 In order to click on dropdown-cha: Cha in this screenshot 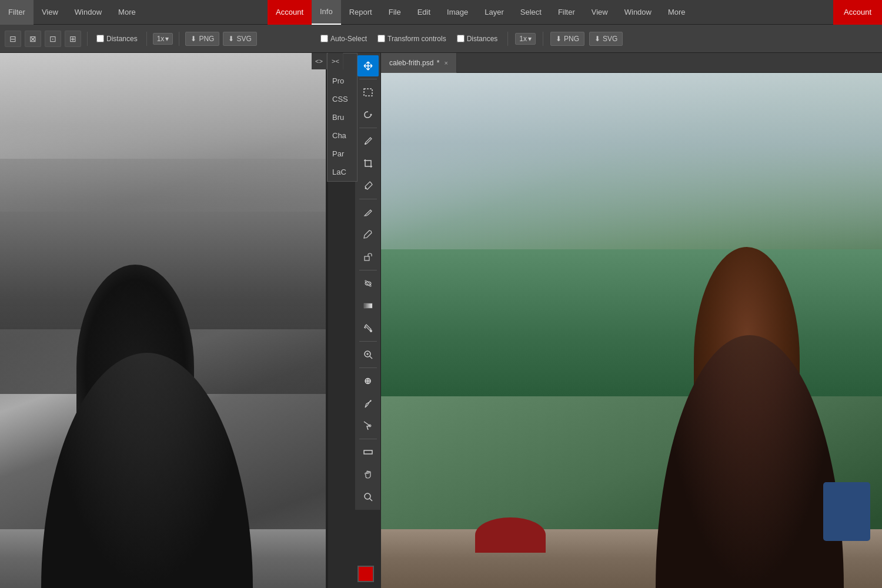, I will do `click(342, 135)`.